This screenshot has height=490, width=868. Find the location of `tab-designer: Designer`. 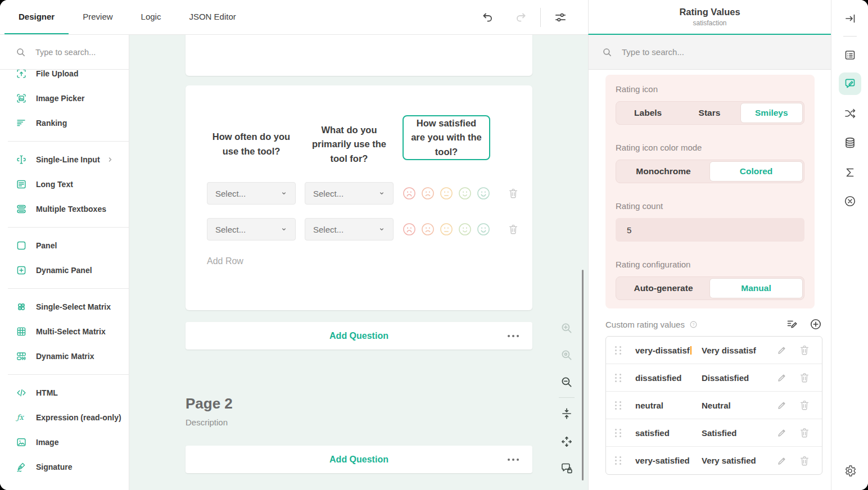

tab-designer: Designer is located at coordinates (37, 17).